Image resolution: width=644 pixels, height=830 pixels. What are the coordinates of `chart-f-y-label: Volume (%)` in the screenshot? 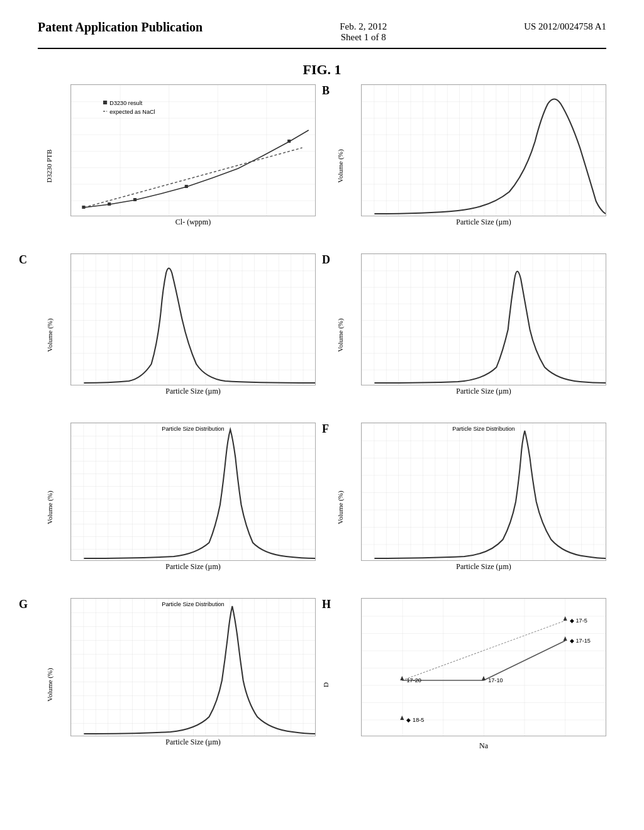 It's located at (340, 507).